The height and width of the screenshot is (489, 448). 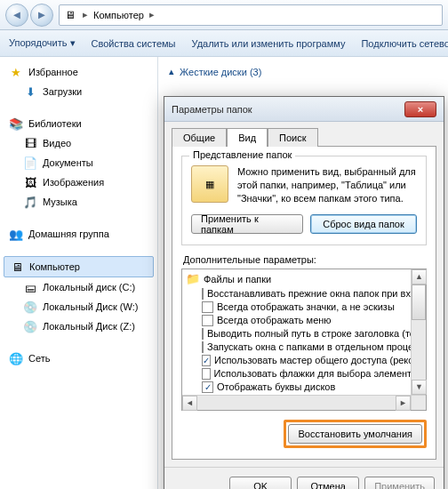 What do you see at coordinates (78, 92) in the screenshot?
I see `sidebar-item-downloads: ⬇ Загрузки` at bounding box center [78, 92].